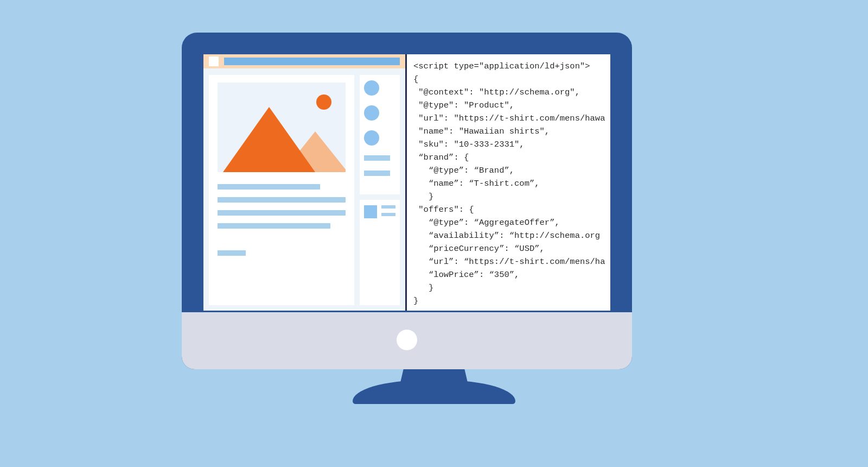 This screenshot has width=868, height=467. What do you see at coordinates (312, 61) in the screenshot?
I see `url-bar` at bounding box center [312, 61].